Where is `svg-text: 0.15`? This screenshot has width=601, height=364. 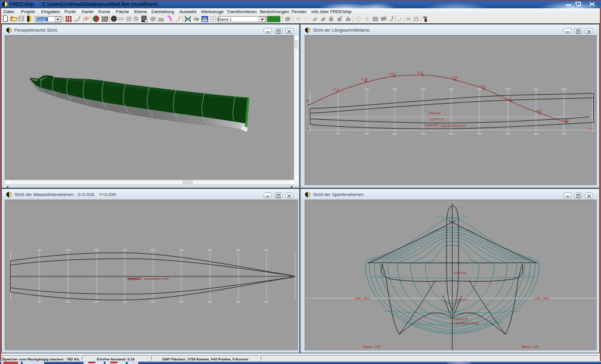 svg-text: 0.15 is located at coordinates (482, 86).